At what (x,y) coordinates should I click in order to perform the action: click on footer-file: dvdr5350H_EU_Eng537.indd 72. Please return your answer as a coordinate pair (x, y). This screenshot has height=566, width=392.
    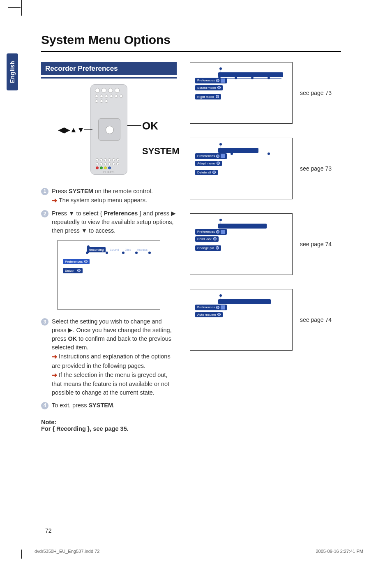
    Looking at the image, I should click on (67, 551).